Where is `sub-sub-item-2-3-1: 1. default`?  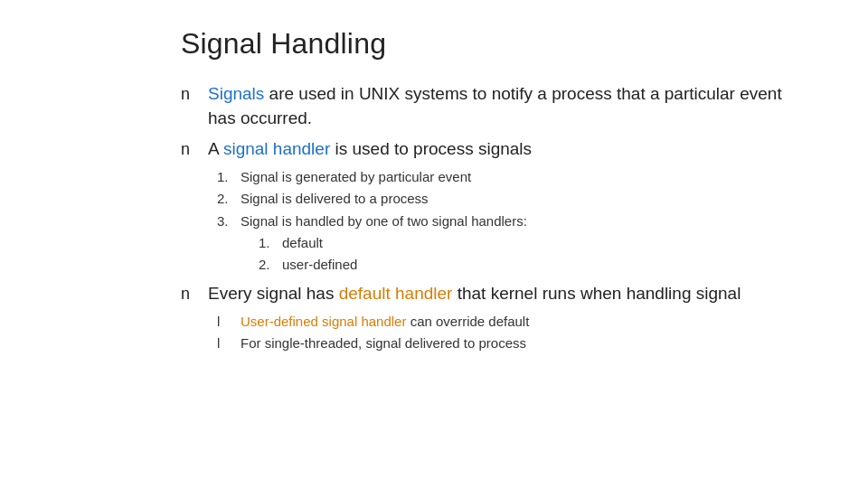
sub-sub-item-2-3-1: 1. default is located at coordinates (392, 244).